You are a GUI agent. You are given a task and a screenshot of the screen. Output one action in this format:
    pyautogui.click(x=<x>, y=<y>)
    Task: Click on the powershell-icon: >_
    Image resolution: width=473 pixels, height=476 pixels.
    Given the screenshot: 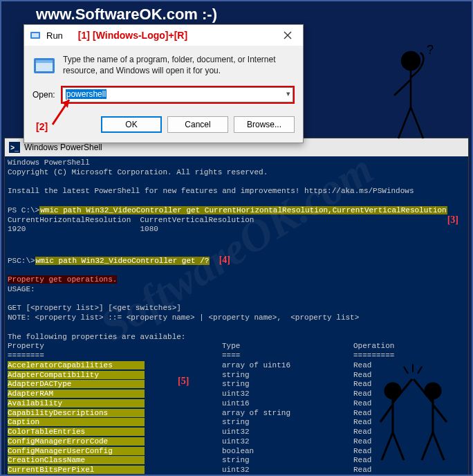 What is the action you would take?
    pyautogui.click(x=15, y=147)
    